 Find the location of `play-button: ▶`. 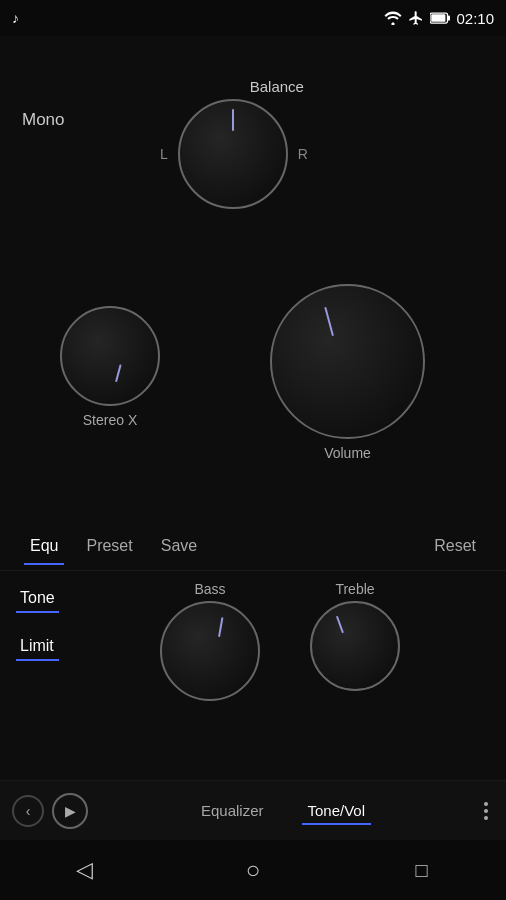

play-button: ▶ is located at coordinates (70, 811).